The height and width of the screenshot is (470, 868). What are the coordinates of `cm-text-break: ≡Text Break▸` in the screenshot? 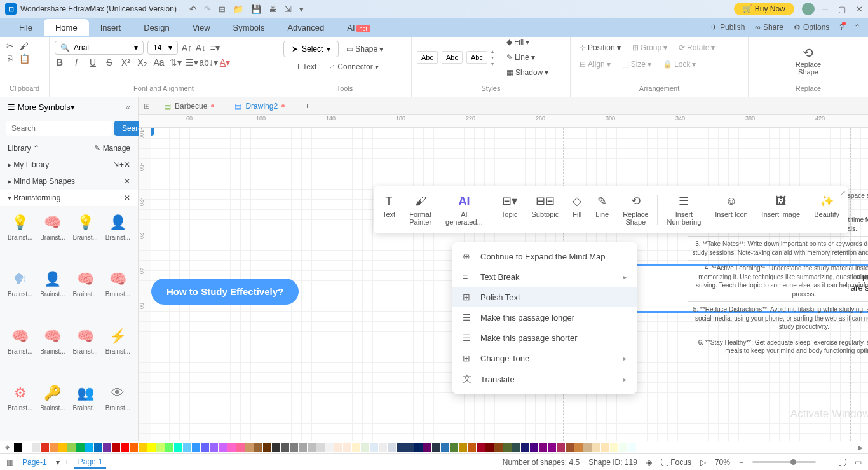 It's located at (545, 277).